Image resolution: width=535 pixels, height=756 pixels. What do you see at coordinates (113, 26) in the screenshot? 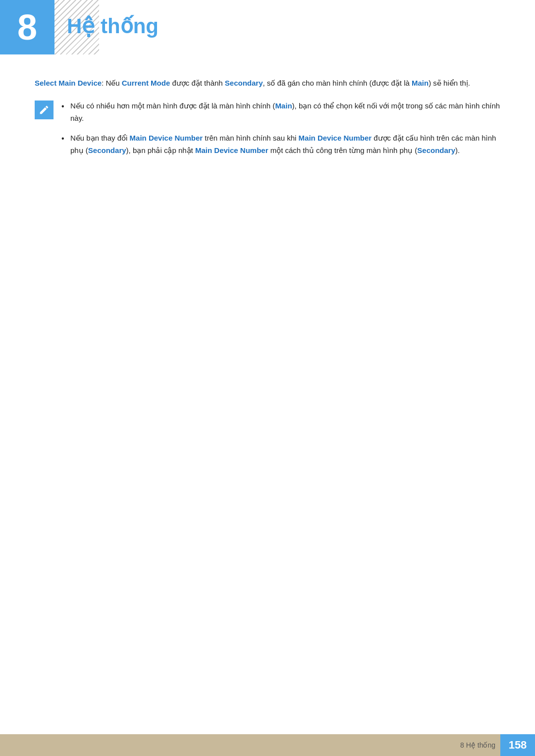
I see `chapter-title: Hệ thống` at bounding box center [113, 26].